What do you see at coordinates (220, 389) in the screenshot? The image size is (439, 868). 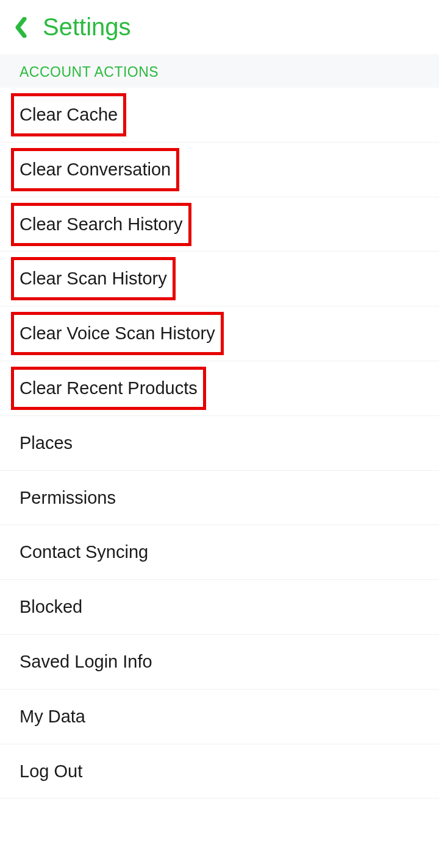 I see `list-item-clear-recent-products: Clear Recent Products` at bounding box center [220, 389].